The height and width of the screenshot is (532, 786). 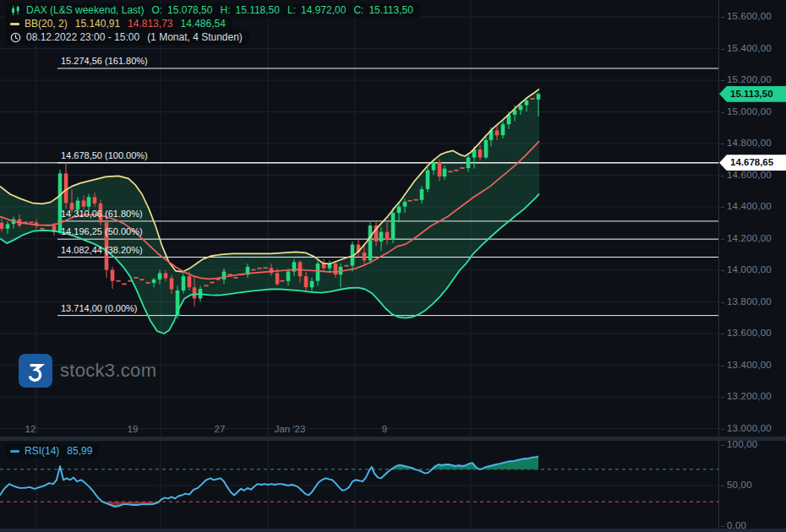 What do you see at coordinates (194, 37) in the screenshot?
I see `interval-label: (1 Monat, 4 Stunden)` at bounding box center [194, 37].